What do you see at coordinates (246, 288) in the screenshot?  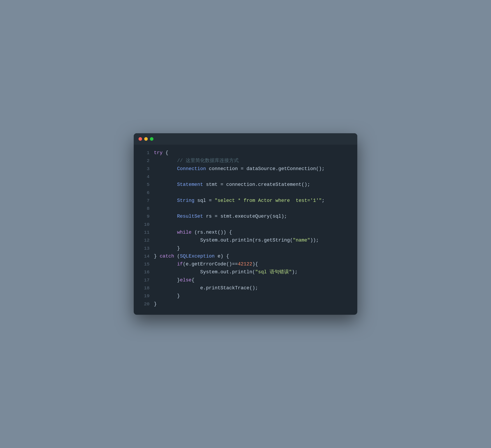 I see `code-line-18: 18 e.printStackTrace();` at bounding box center [246, 288].